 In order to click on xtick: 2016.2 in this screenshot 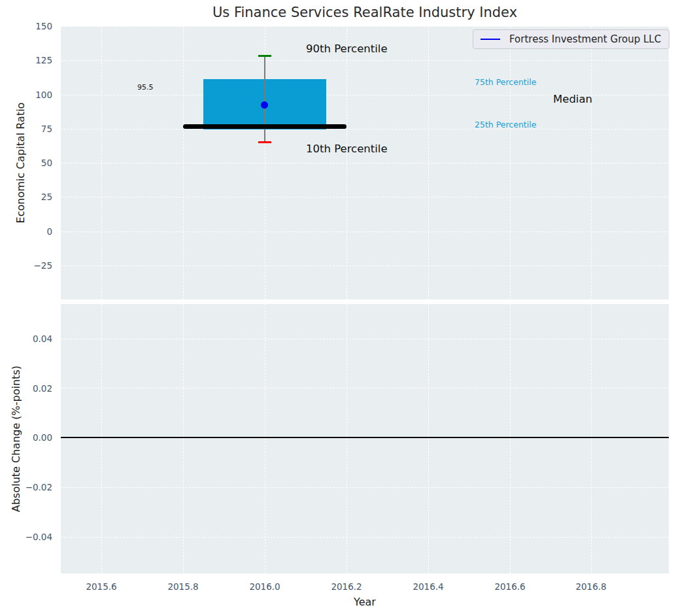, I will do `click(346, 587)`.